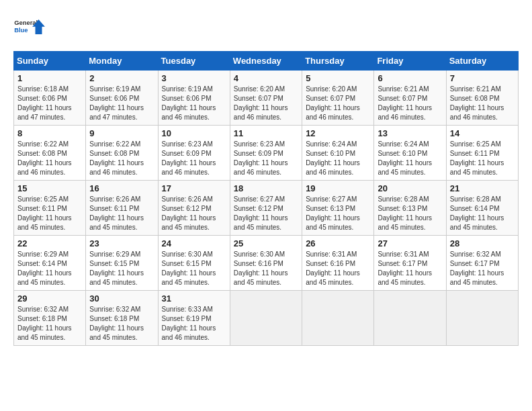 The height and width of the screenshot is (411, 532). Describe the element at coordinates (266, 133) in the screenshot. I see `day-number: 11` at that location.